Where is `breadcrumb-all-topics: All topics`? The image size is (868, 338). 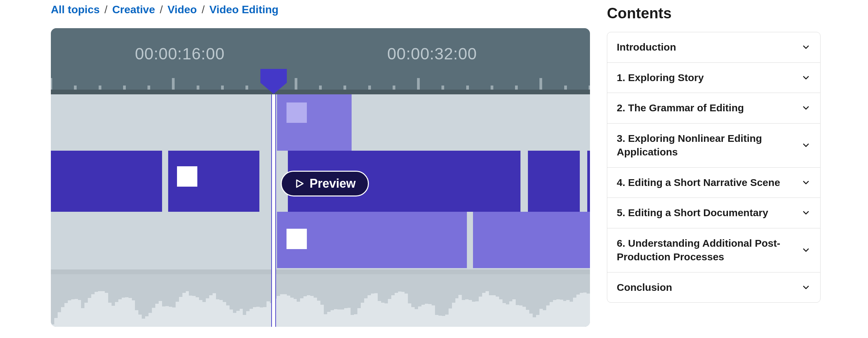
breadcrumb-all-topics: All topics is located at coordinates (75, 10).